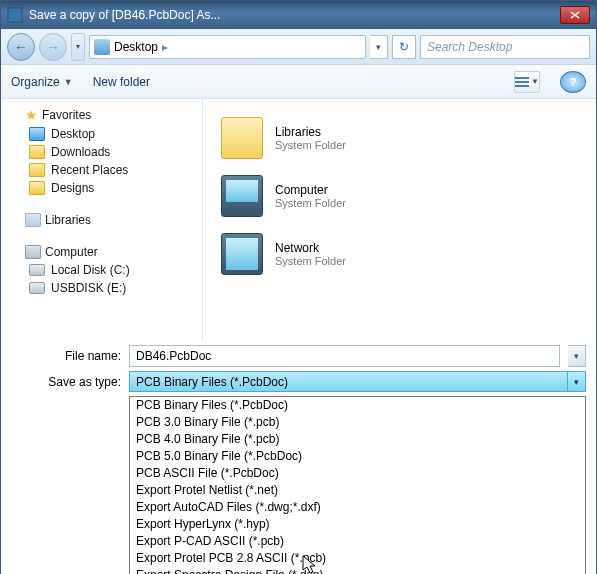 This screenshot has width=597, height=574. What do you see at coordinates (104, 252) in the screenshot?
I see `computer-group: Computer` at bounding box center [104, 252].